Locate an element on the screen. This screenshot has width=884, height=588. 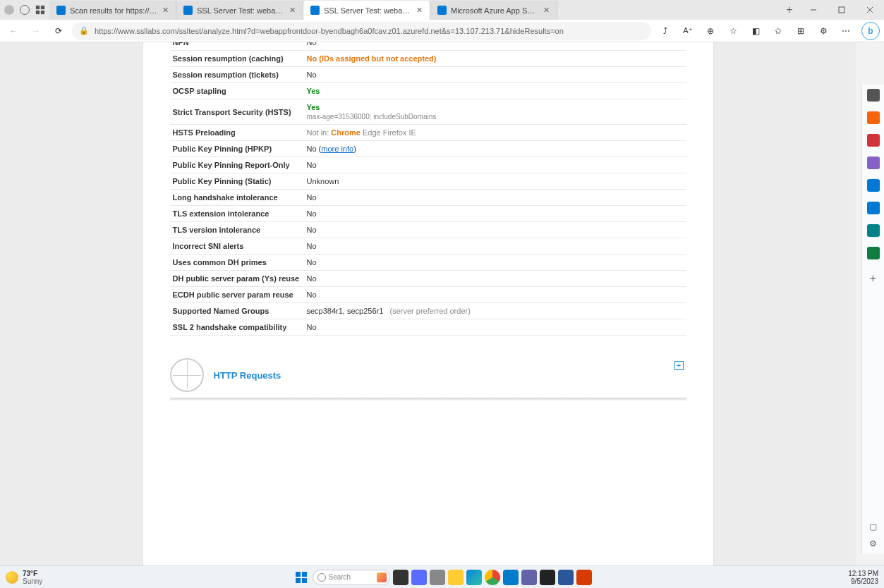
sidebar-outlook-icon is located at coordinates (873, 208).